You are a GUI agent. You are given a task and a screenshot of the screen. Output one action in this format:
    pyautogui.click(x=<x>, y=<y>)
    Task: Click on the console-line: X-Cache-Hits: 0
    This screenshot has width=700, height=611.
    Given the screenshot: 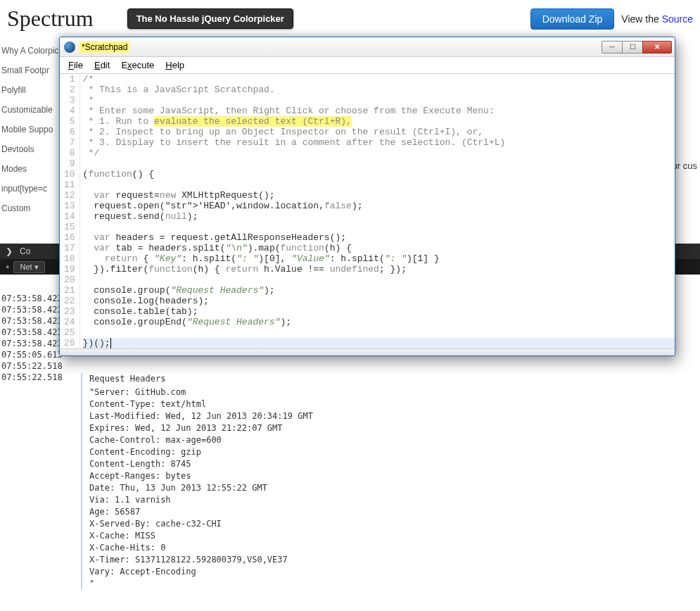 What is the action you would take?
    pyautogui.click(x=392, y=548)
    